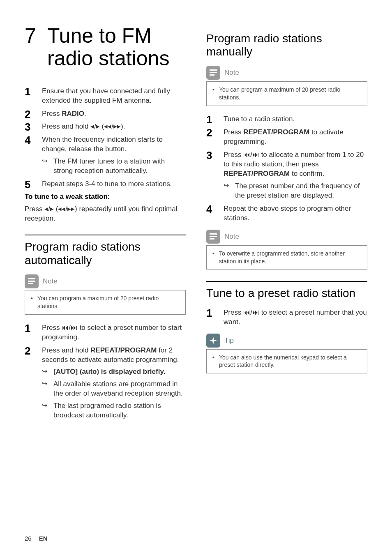  I want to click on substep: The preset number and the frequency of t…, so click(295, 191).